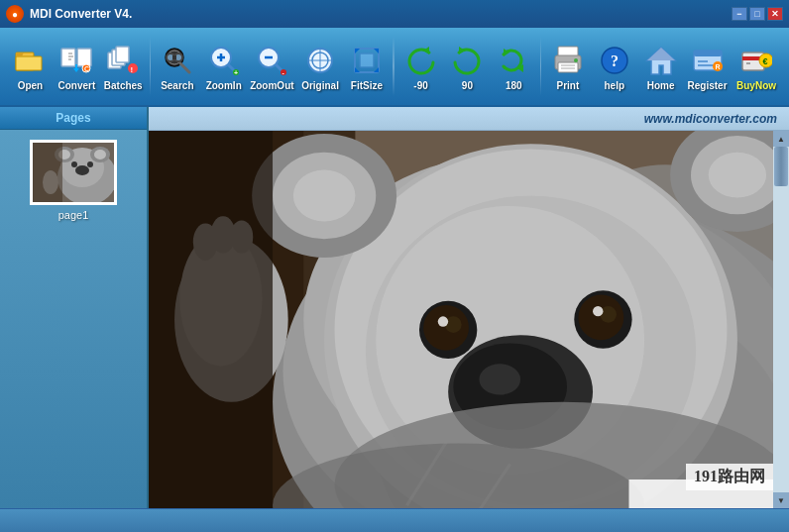 This screenshot has width=789, height=532. I want to click on title-bar: ● MDI Converter V4. − □ ✕, so click(394, 14).